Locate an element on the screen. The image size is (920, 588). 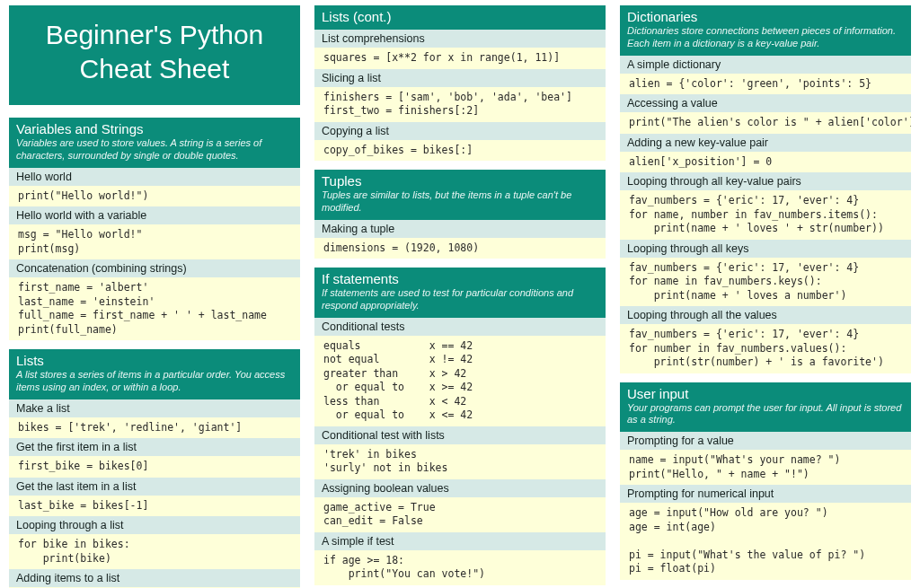
subsection-label: Looping through a list is located at coordinates (155, 525).